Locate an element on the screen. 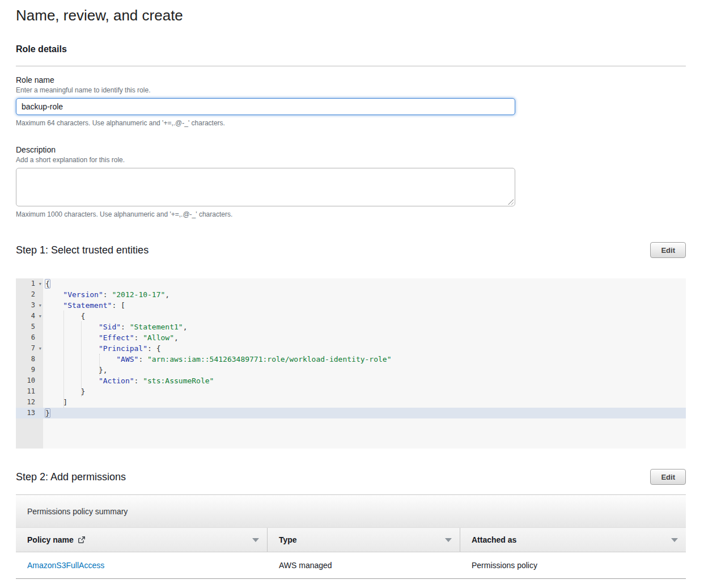 The height and width of the screenshot is (588, 704). role-name-label: Role name is located at coordinates (351, 80).